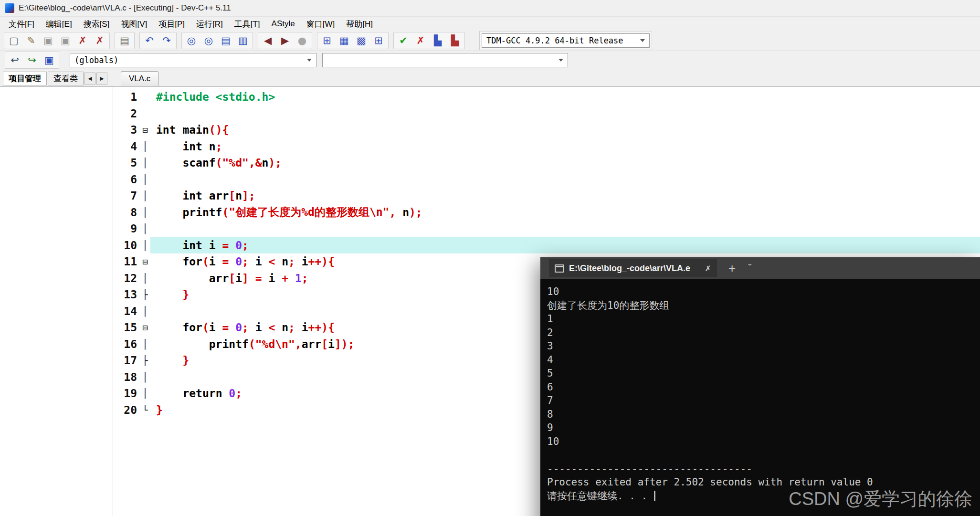 The height and width of the screenshot is (516, 980). What do you see at coordinates (96, 24) in the screenshot?
I see `menu-item-search: 搜索[S]` at bounding box center [96, 24].